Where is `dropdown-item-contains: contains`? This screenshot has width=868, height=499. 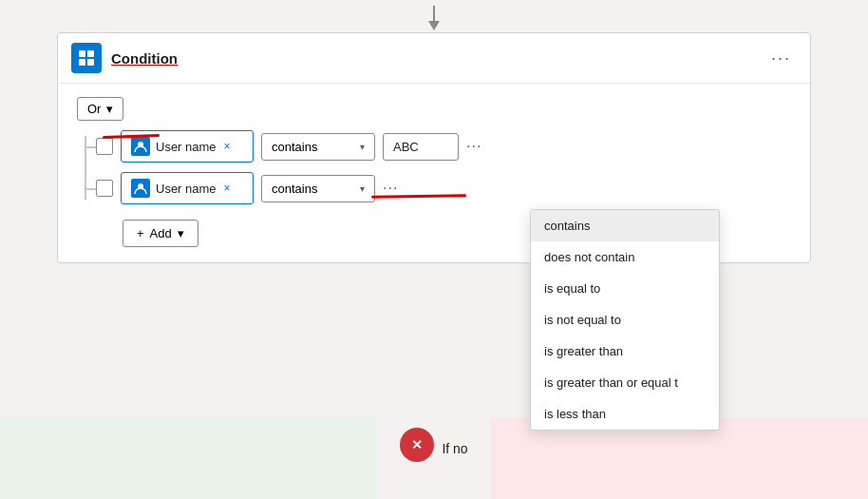
dropdown-item-contains: contains is located at coordinates (625, 226).